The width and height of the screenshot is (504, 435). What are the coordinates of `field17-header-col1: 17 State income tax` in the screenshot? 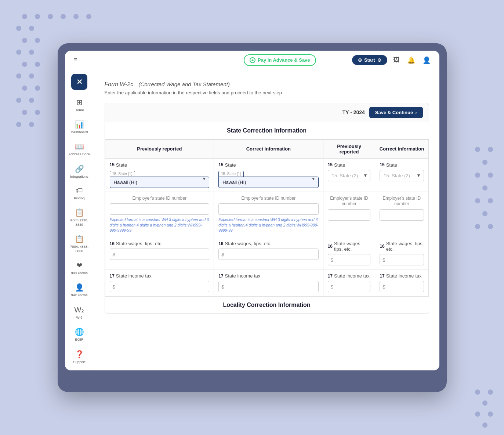 It's located at (160, 276).